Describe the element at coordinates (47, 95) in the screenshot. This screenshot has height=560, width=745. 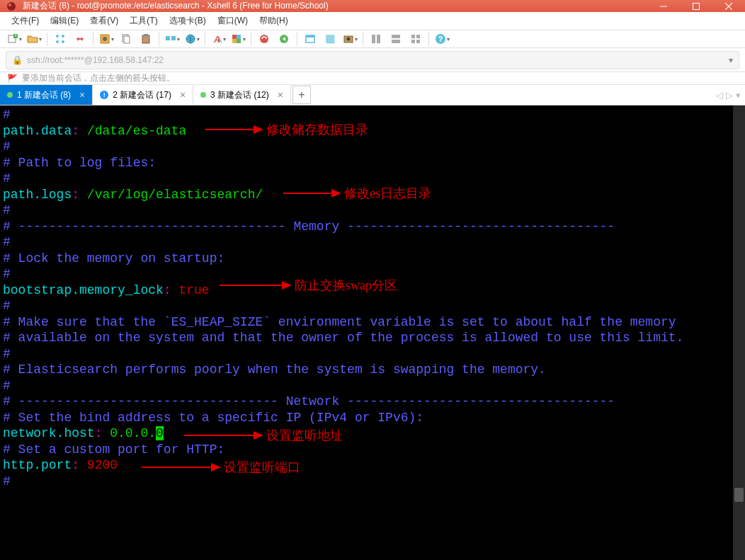
I see `tab-session-1: 1 新建会话 (8) ×` at that location.